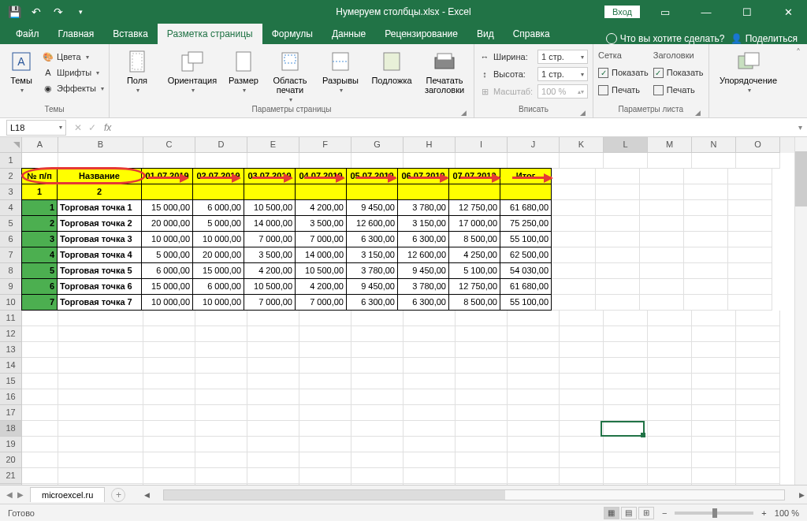  What do you see at coordinates (749, 69) in the screenshot?
I see `arrange-button: Упорядочение▾` at bounding box center [749, 69].